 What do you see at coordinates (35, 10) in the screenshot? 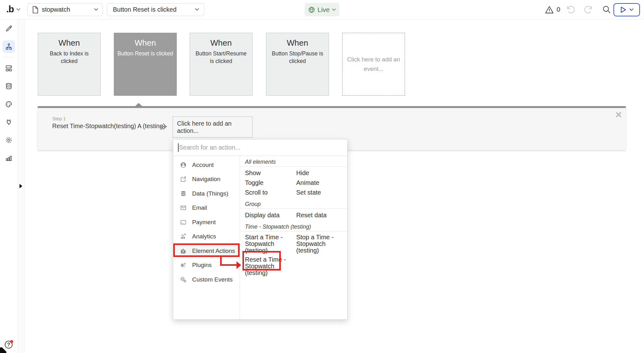
I see `page-icon` at bounding box center [35, 10].